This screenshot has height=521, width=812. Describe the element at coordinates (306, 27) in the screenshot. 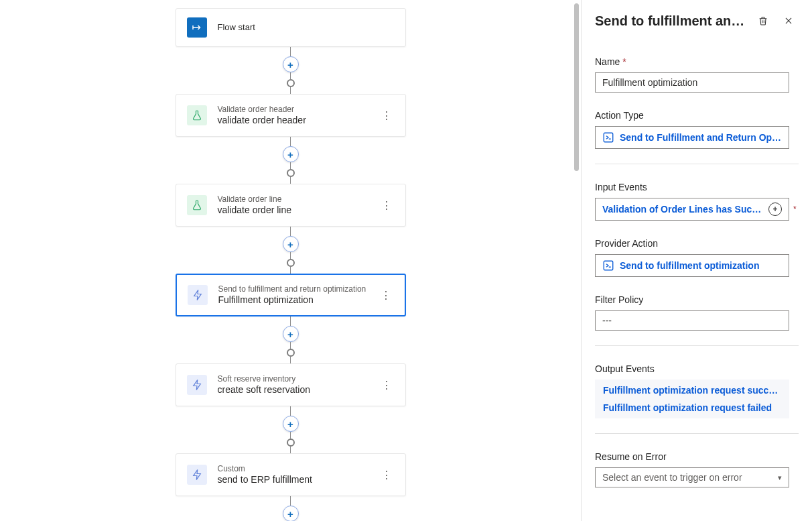

I see `flow-start-title: Flow start` at that location.